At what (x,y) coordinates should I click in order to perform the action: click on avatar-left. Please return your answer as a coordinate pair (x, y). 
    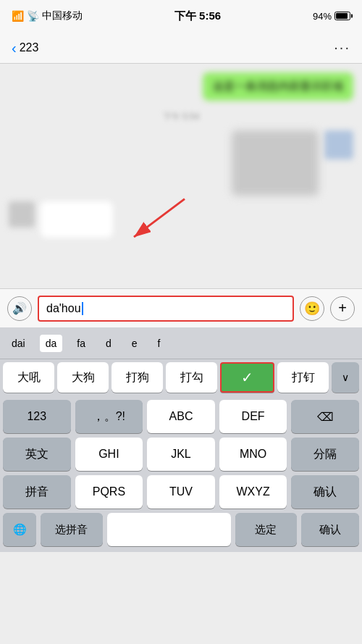
    Looking at the image, I should click on (22, 214).